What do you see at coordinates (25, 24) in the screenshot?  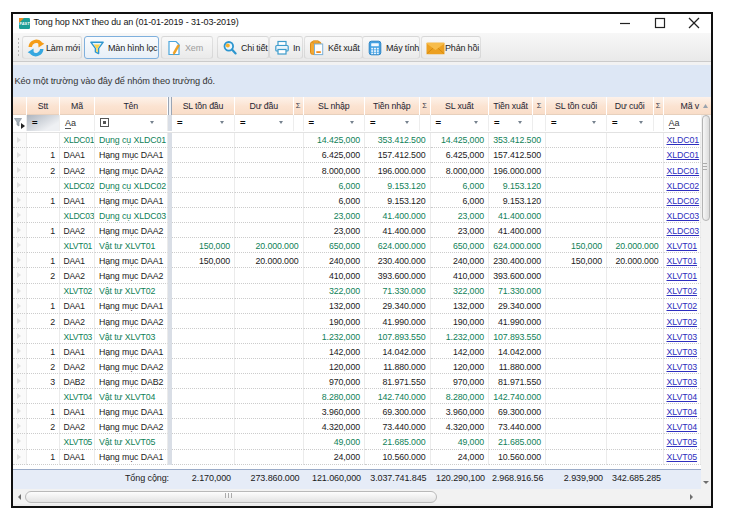 I see `svg-text: FAST` at bounding box center [25, 24].